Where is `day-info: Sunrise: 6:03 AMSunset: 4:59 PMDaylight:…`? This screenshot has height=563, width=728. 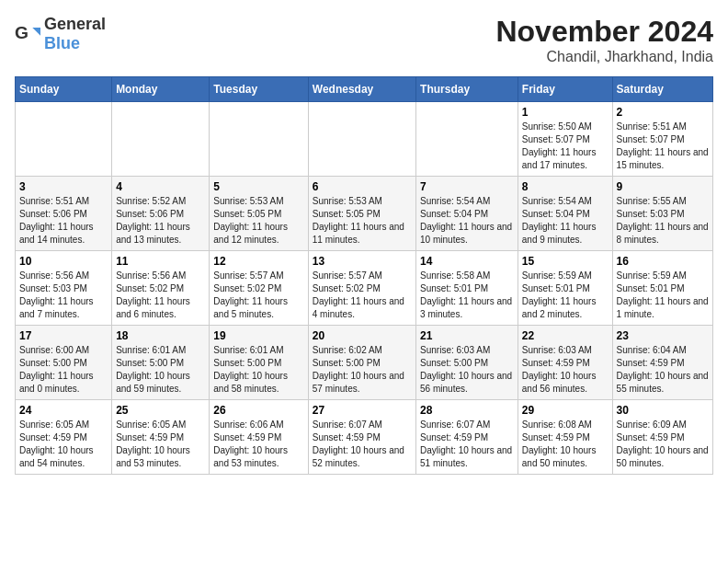 day-info: Sunrise: 6:03 AMSunset: 4:59 PMDaylight:… is located at coordinates (565, 370).